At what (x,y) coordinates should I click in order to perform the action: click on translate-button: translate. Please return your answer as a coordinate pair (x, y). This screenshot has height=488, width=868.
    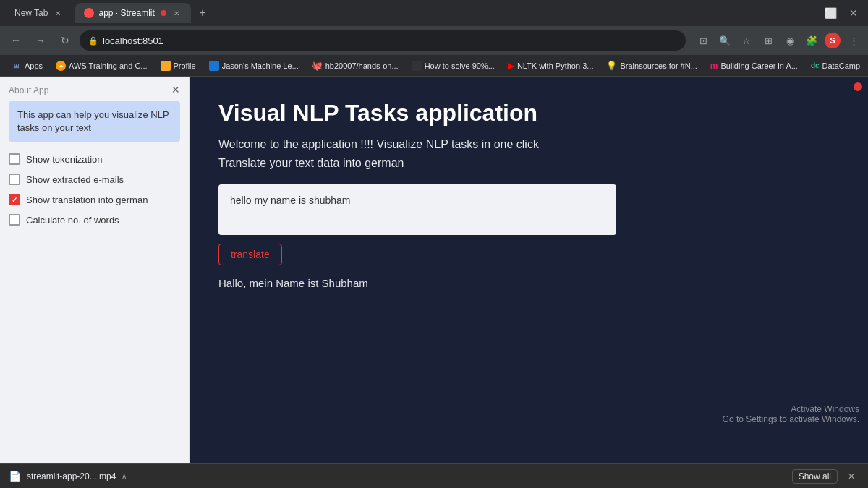
    Looking at the image, I should click on (250, 254).